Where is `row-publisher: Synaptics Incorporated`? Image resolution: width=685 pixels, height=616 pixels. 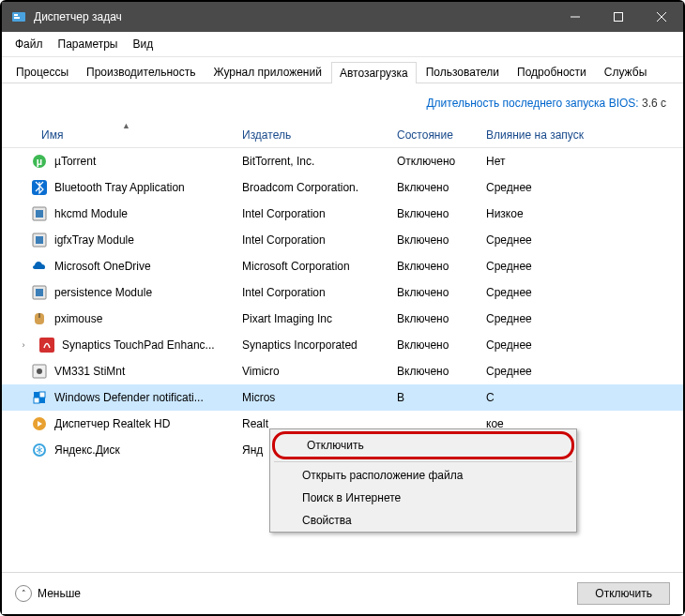
row-publisher: Synaptics Incorporated is located at coordinates (312, 345).